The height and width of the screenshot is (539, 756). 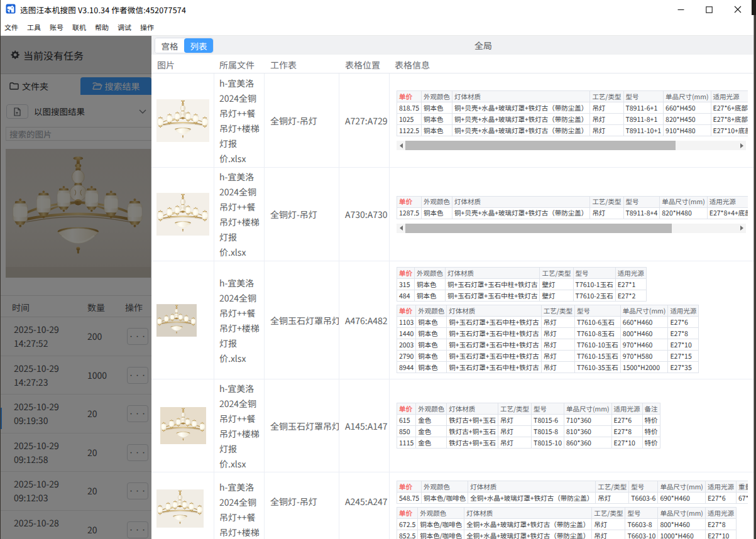 I want to click on result-row: h-宜美洛2024全铜吊灯++餐吊灯+楼梯灯报价.xlsx全铜灯-吊灯A245:…, so click(x=452, y=506).